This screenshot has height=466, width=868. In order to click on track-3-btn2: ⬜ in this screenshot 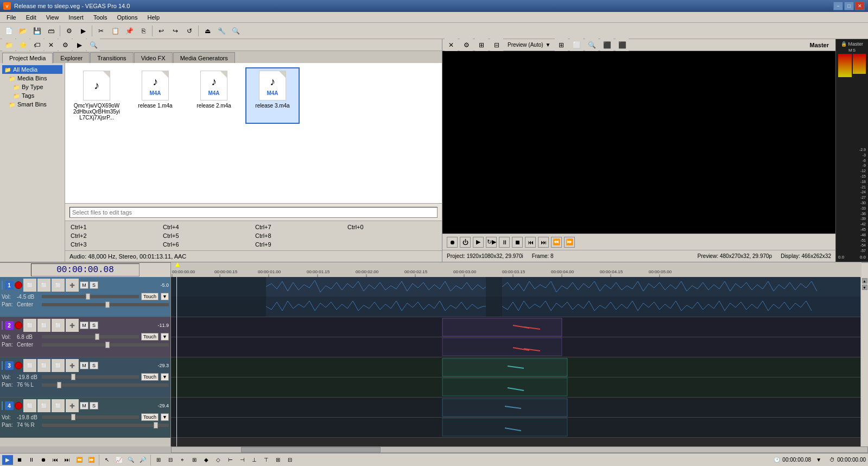, I will do `click(44, 366)`.